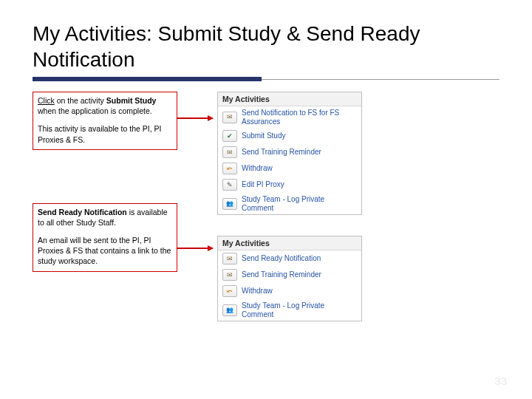  I want to click on edit-icon: ✎, so click(230, 185).